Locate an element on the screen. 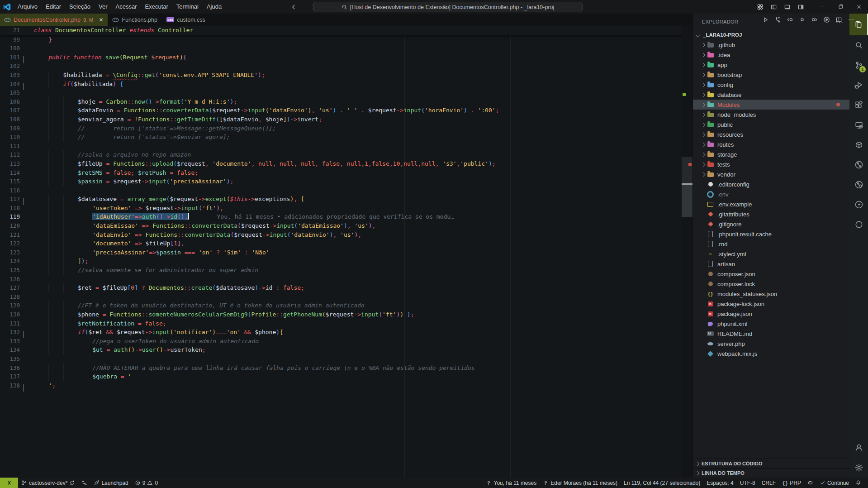  maximize-button is located at coordinates (841, 7).